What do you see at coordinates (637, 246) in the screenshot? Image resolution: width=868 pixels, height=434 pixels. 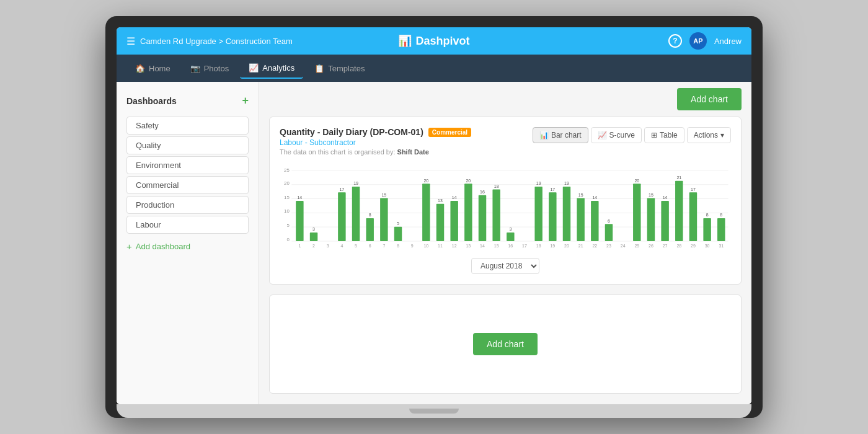 I see `svg-text: 25` at bounding box center [637, 246].